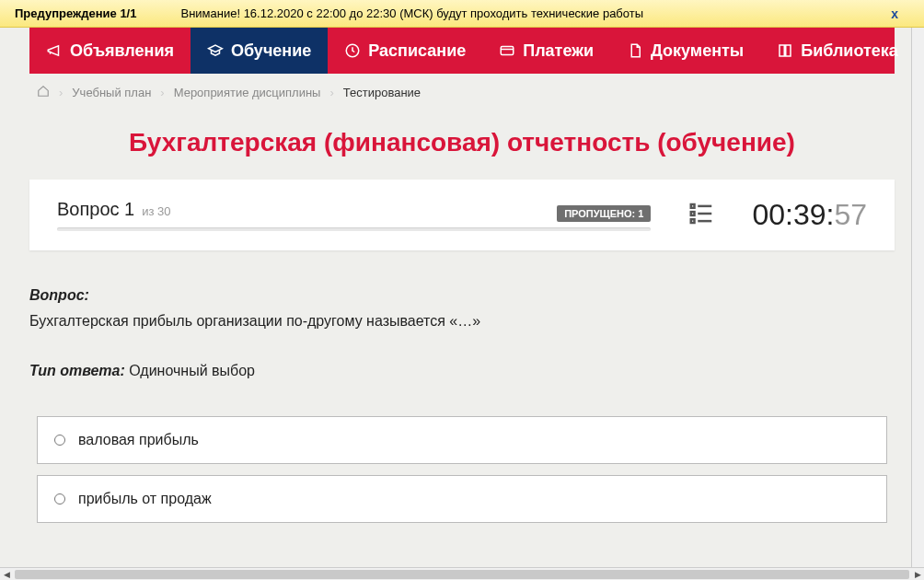 Image resolution: width=924 pixels, height=580 pixels. What do you see at coordinates (462, 574) in the screenshot?
I see `scrollbar-horizontal: ◀ ▶` at bounding box center [462, 574].